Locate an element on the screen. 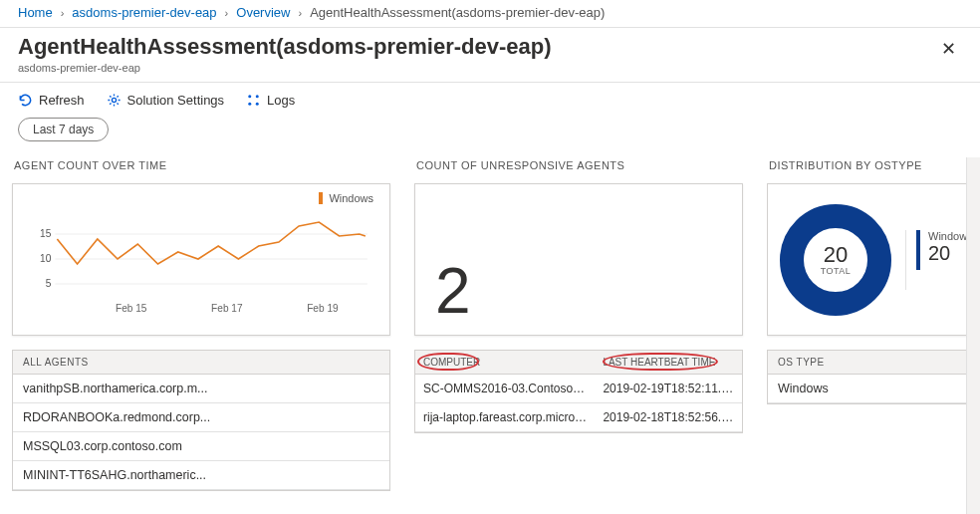  logs-label: Logs is located at coordinates (281, 100).